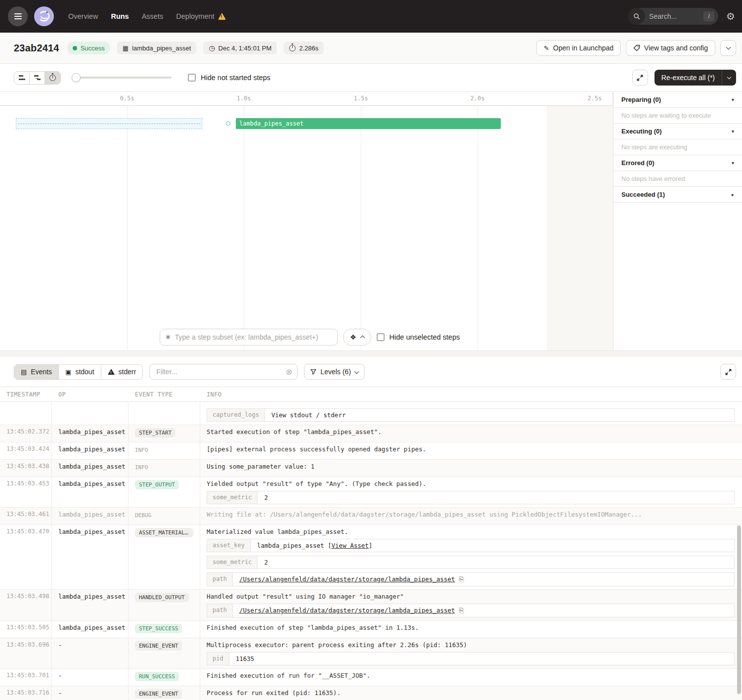 Image resolution: width=742 pixels, height=700 pixels. What do you see at coordinates (728, 48) in the screenshot?
I see `run-actions-chevron-button` at bounding box center [728, 48].